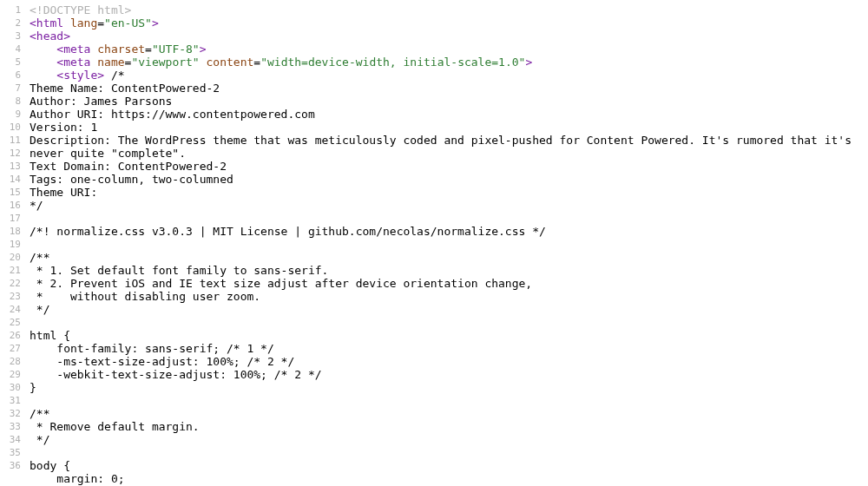  I want to click on code-line: <head>, so click(449, 36).